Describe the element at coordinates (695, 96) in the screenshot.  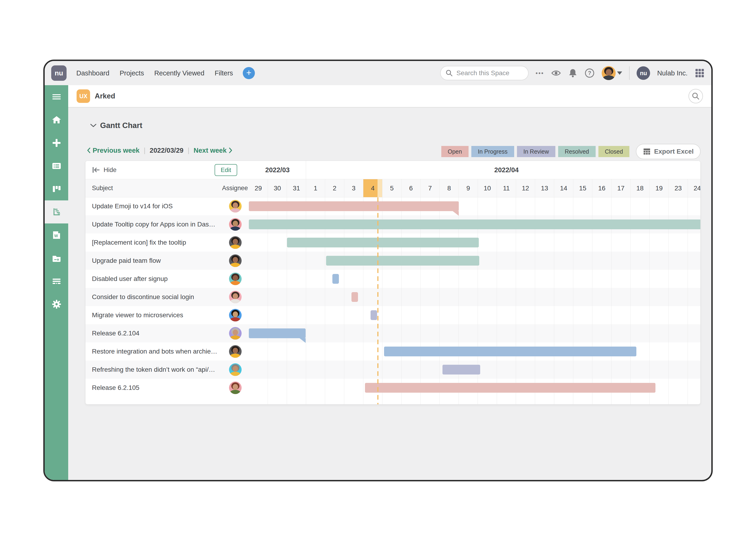
I see `project-search-button` at that location.